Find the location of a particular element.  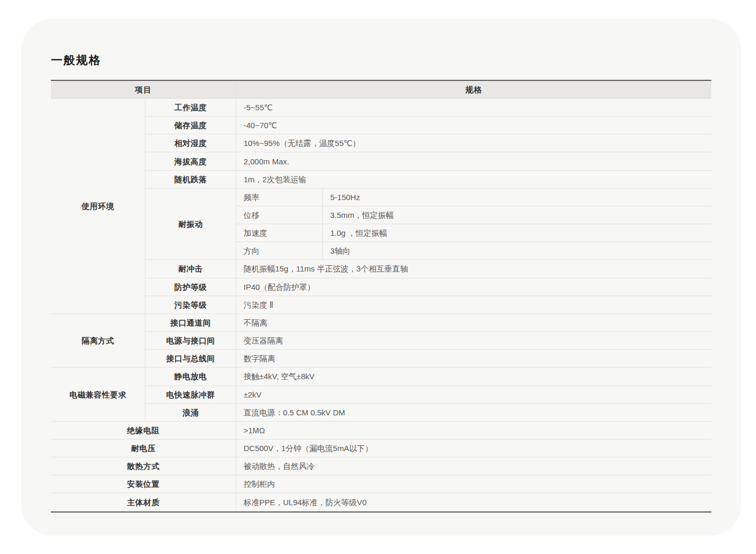

row-value: DC500V，1分钟（漏电流5mA以下） is located at coordinates (474, 448).